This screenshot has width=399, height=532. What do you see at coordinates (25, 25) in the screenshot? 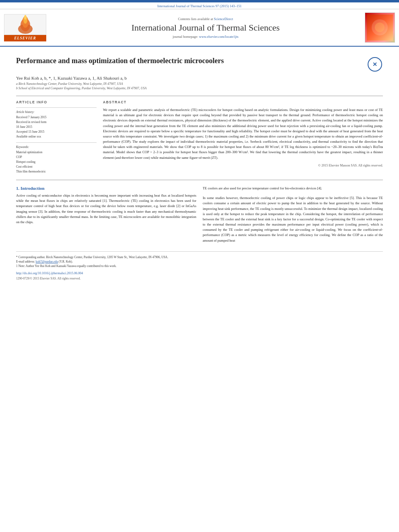
I see `elsevier-logo-image` at bounding box center [25, 25].